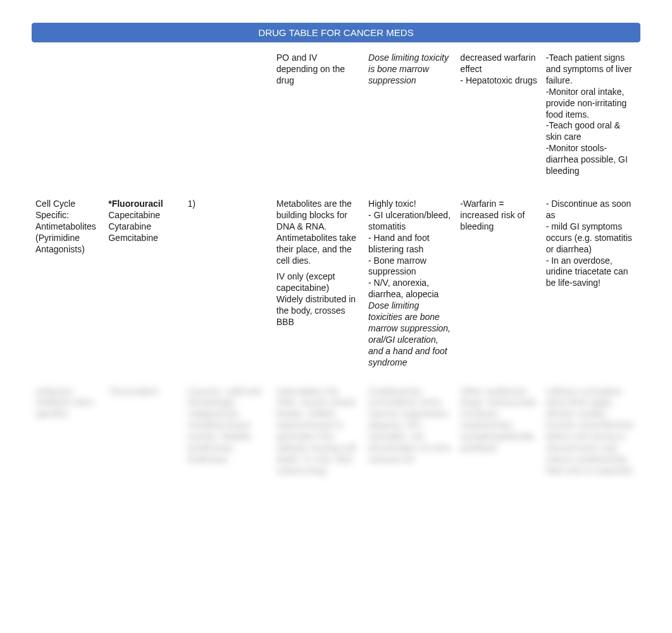 The image size is (672, 633). What do you see at coordinates (410, 289) in the screenshot?
I see `cell-text: - N/V, anorexia, diarrhea, alopecia` at bounding box center [410, 289].